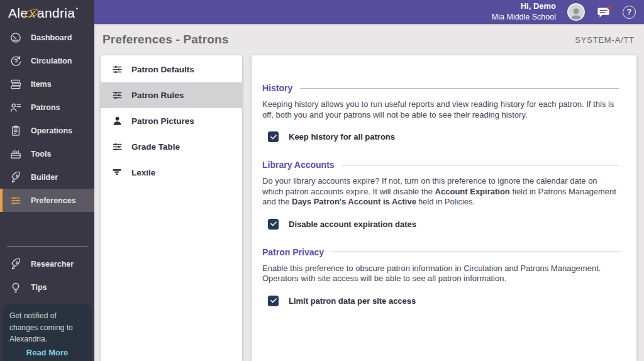  Describe the element at coordinates (47, 229) in the screenshot. I see `sidebar-spacer` at that location.